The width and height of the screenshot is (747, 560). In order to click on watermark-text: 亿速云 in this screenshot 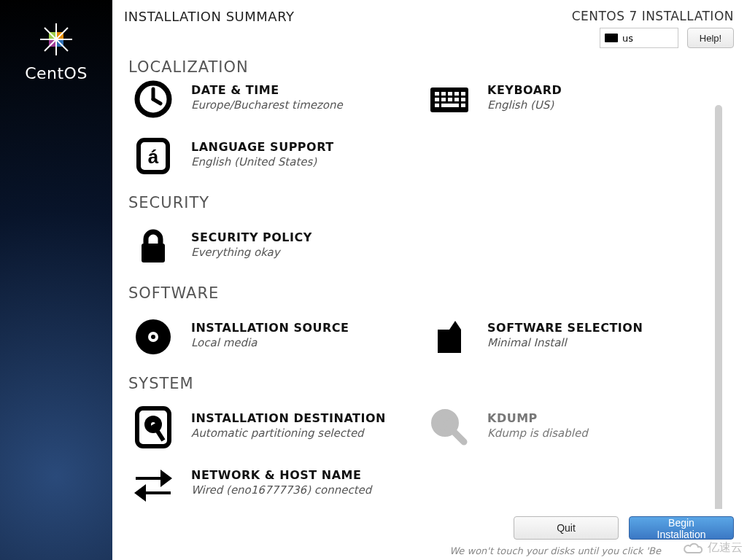, I will do `click(725, 548)`.